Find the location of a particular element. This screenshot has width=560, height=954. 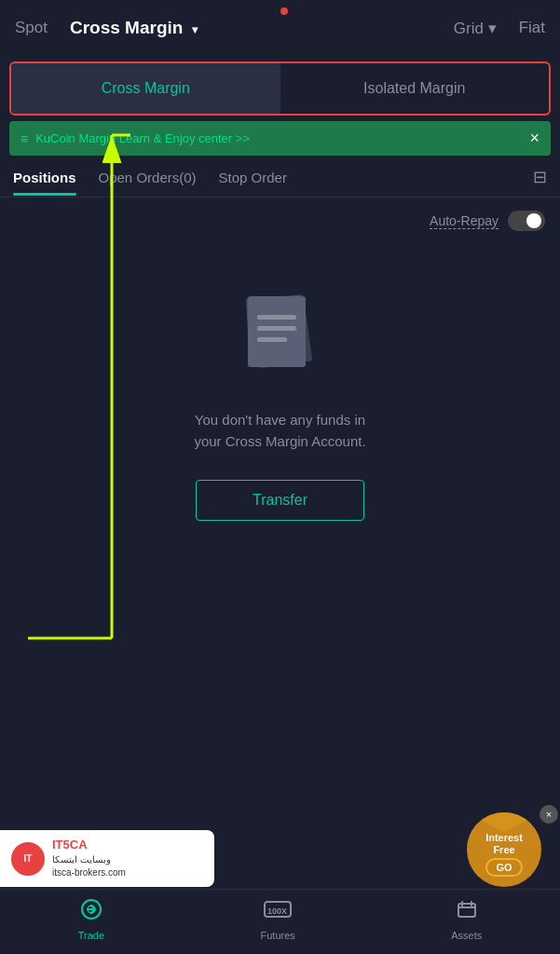

interest-free-text-line1: Interest is located at coordinates (504, 838).